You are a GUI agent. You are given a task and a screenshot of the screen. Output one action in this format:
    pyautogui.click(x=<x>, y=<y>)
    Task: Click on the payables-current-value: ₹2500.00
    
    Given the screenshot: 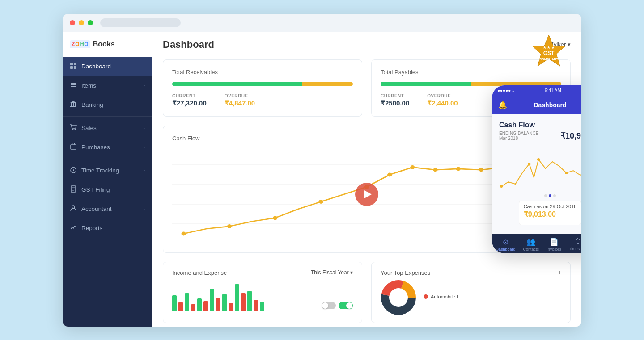 What is the action you would take?
    pyautogui.click(x=395, y=103)
    